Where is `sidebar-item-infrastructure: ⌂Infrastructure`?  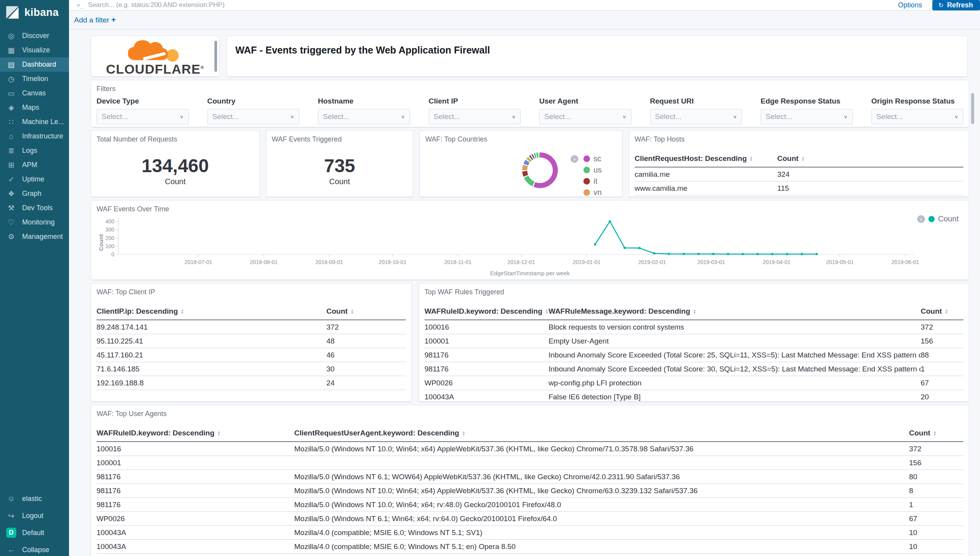
sidebar-item-infrastructure: ⌂Infrastructure is located at coordinates (35, 136).